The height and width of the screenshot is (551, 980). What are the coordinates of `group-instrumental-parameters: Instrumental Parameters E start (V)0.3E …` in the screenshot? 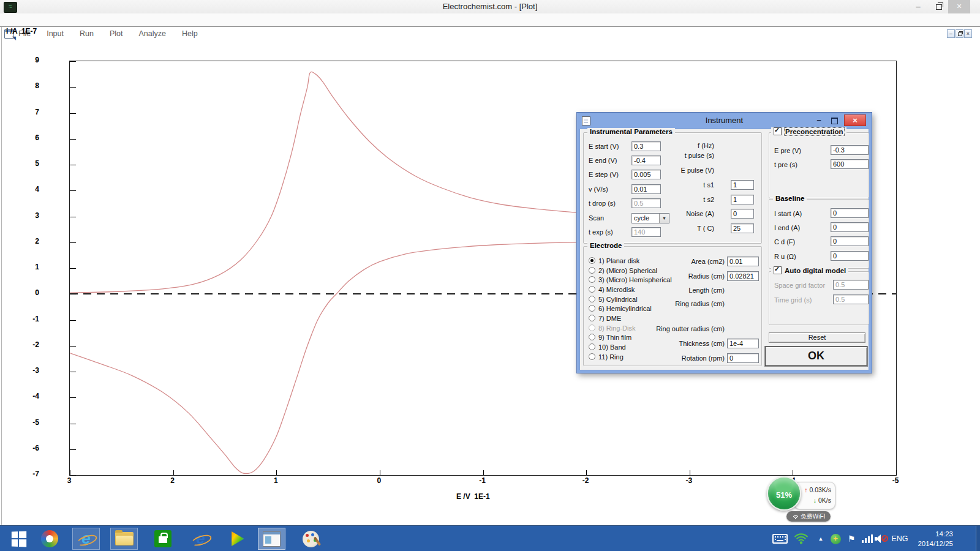 It's located at (673, 188).